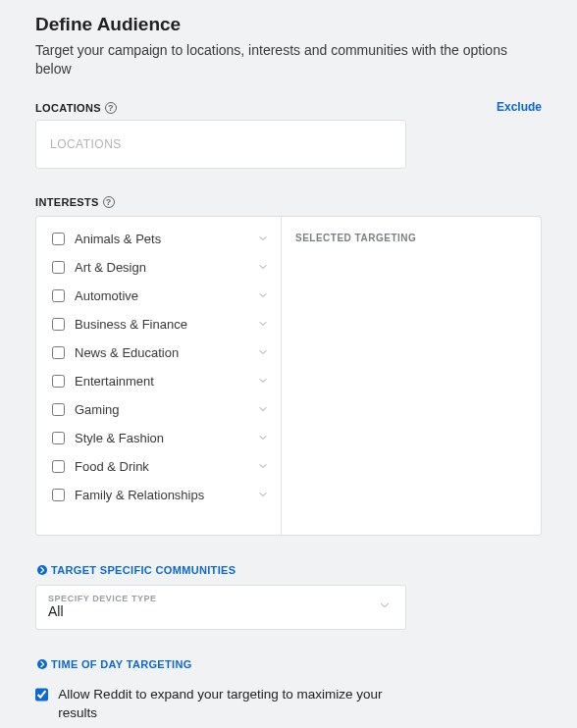  Describe the element at coordinates (221, 144) in the screenshot. I see `locations-input` at that location.